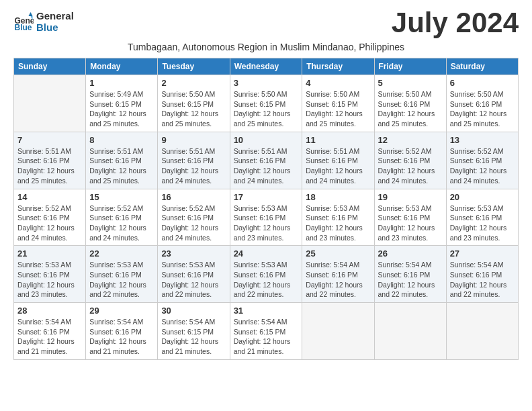 Image resolution: width=532 pixels, height=411 pixels. I want to click on calendar-cell: 9Sunrise: 5:51 AMSunset: 6:16 PMDaylight…, so click(193, 160).